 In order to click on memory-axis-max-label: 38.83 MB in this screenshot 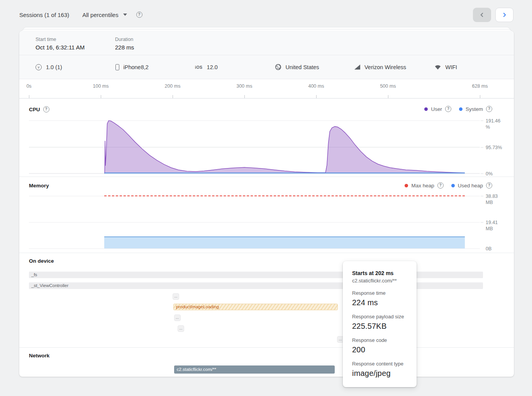, I will do `click(495, 199)`.